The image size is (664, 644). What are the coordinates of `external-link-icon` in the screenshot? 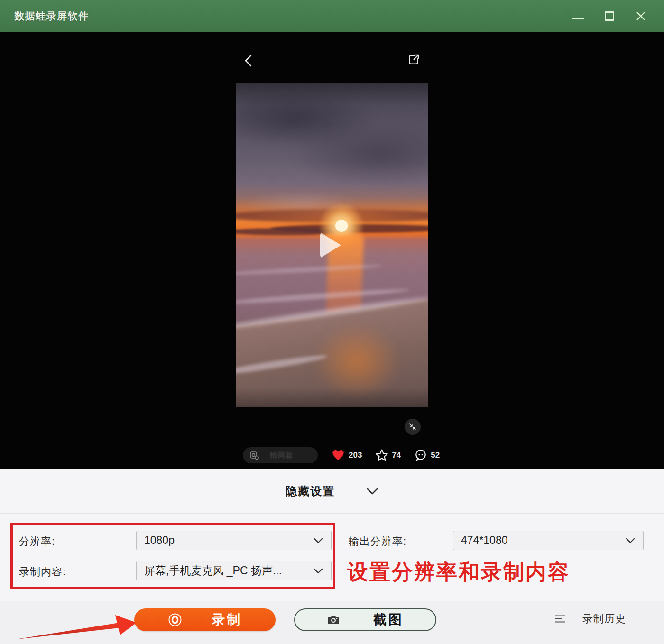 It's located at (414, 60).